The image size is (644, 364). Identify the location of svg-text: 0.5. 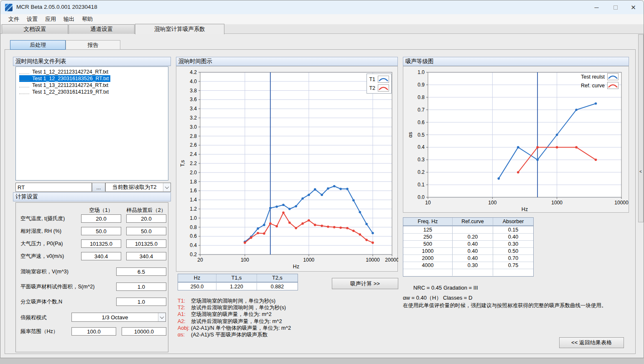
(421, 135).